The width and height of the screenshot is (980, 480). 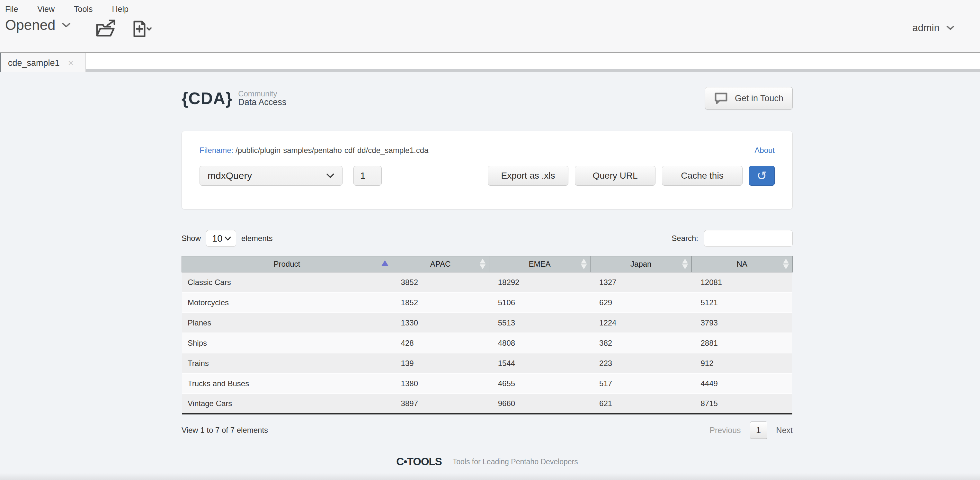 I want to click on get-in-touch-button: Get in Touch, so click(x=749, y=98).